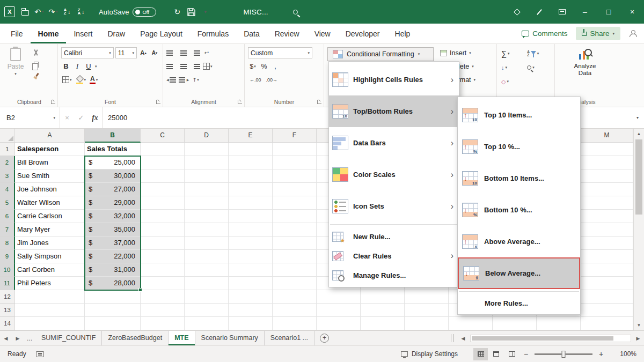 Image resolution: width=644 pixels, height=362 pixels. What do you see at coordinates (207, 217) in the screenshot?
I see `cell-d6` at bounding box center [207, 217].